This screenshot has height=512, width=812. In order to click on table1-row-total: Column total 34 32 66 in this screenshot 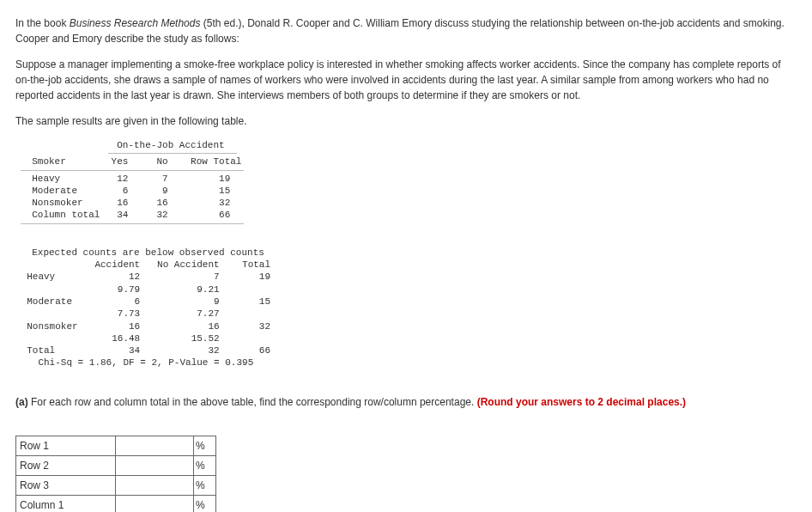, I will do `click(130, 215)`.